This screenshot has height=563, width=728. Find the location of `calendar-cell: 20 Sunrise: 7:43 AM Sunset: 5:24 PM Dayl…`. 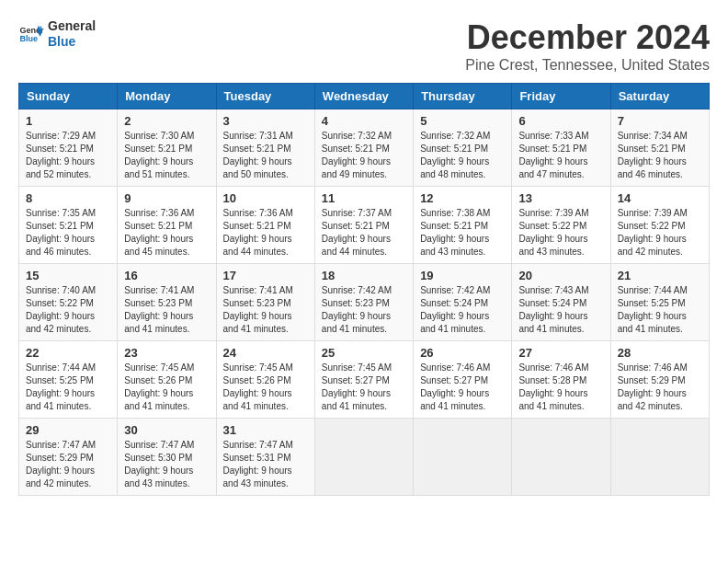

calendar-cell: 20 Sunrise: 7:43 AM Sunset: 5:24 PM Dayl… is located at coordinates (561, 303).